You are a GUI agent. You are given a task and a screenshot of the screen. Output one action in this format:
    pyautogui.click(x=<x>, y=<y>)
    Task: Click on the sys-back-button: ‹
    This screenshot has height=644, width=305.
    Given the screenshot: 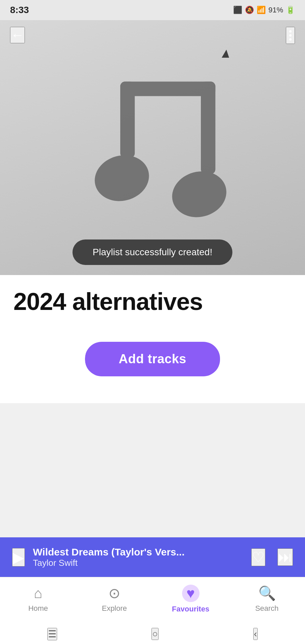 What is the action you would take?
    pyautogui.click(x=255, y=634)
    